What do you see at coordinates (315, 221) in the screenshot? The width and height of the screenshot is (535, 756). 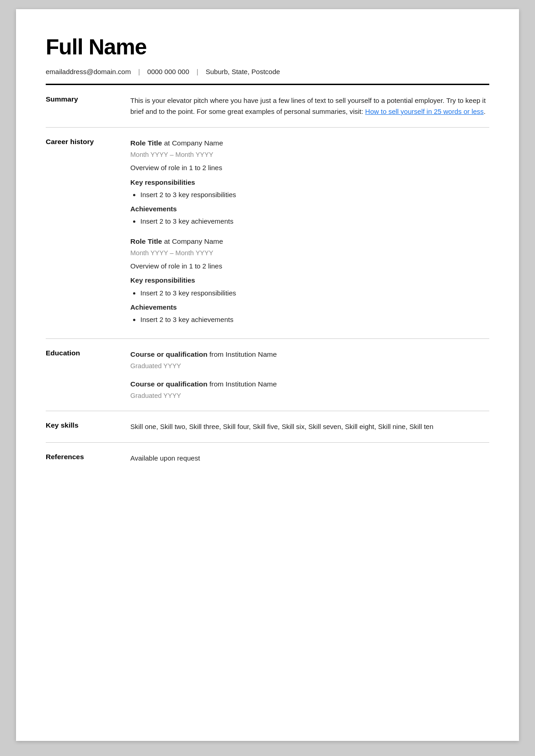 I see `role-1-achievements-list: Insert 2 to 3 key achievements` at bounding box center [315, 221].